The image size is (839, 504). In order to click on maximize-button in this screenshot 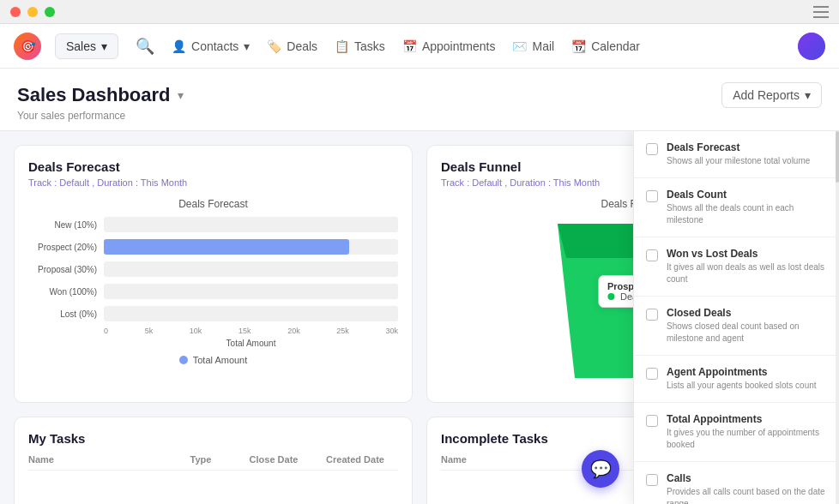, I will do `click(50, 12)`.